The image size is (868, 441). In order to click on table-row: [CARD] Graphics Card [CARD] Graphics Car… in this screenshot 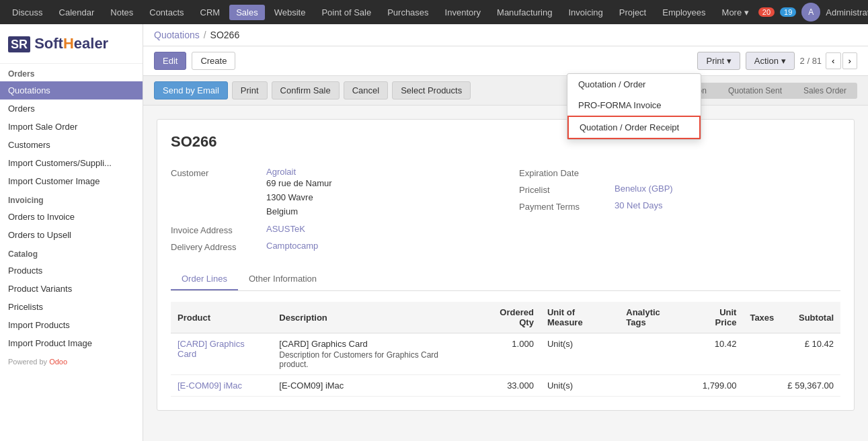, I will do `click(506, 354)`.